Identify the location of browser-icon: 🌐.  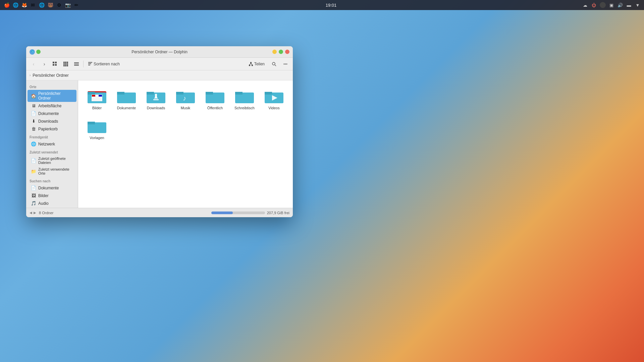
(15, 5).